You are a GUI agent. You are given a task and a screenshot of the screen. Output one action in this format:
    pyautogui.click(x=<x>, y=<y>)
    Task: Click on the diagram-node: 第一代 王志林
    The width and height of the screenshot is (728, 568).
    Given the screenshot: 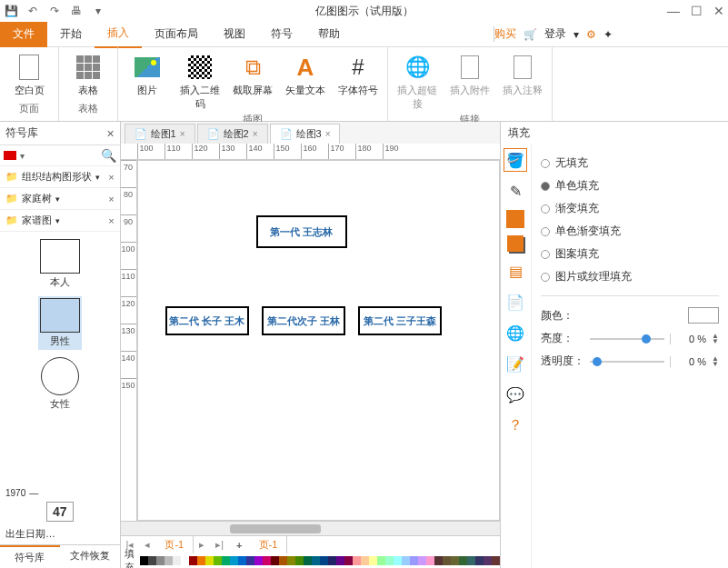 What is the action you would take?
    pyautogui.click(x=302, y=232)
    